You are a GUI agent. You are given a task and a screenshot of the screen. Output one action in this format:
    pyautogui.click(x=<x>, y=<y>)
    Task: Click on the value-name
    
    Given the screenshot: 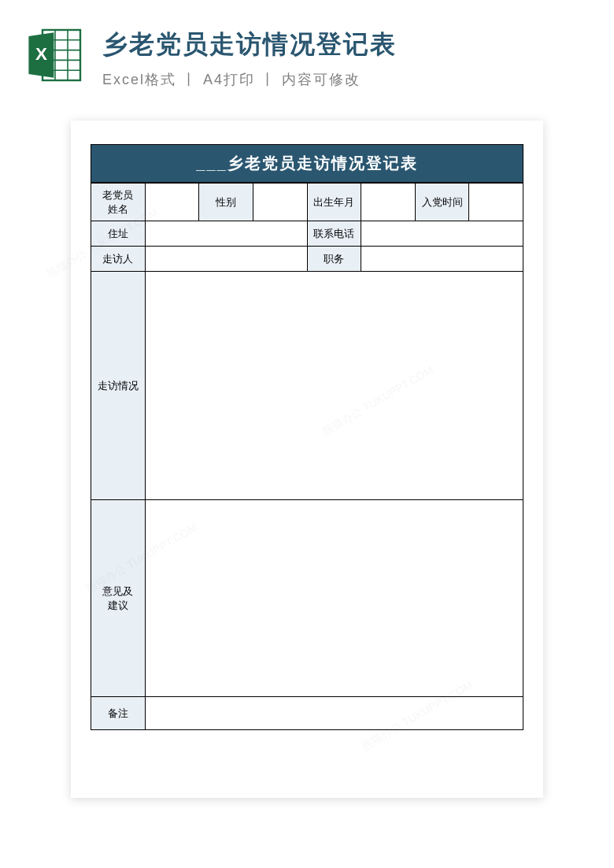 What is the action you would take?
    pyautogui.click(x=172, y=202)
    